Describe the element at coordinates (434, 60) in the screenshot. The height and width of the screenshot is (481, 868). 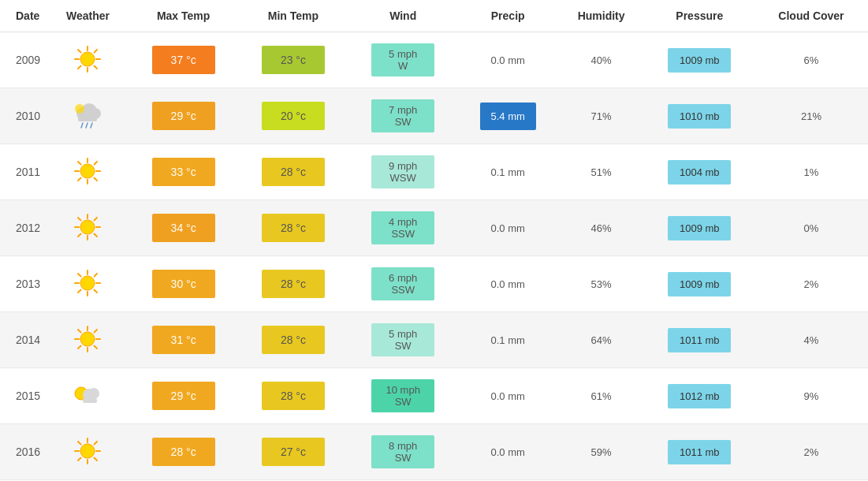
I see `table-row: 2009 37 °c 23 °c 5 mphW 0.0 mm 40% 1009 …` at that location.